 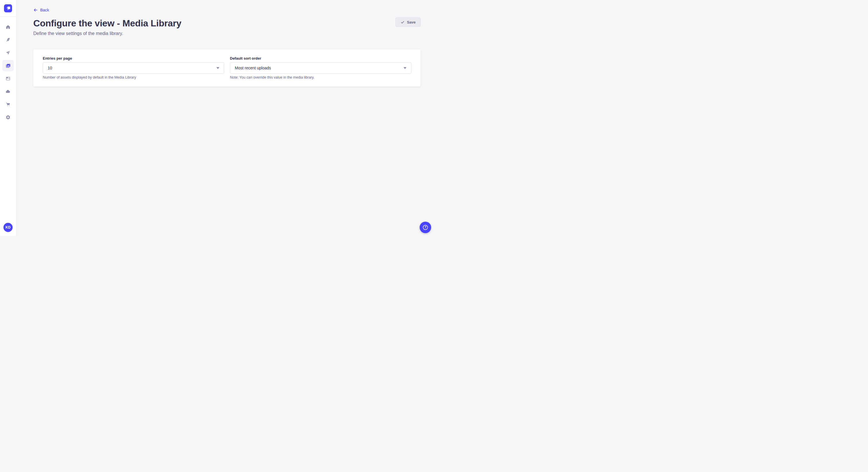 What do you see at coordinates (319, 68) in the screenshot?
I see `default-sort-order-value: Most recent uploads` at bounding box center [319, 68].